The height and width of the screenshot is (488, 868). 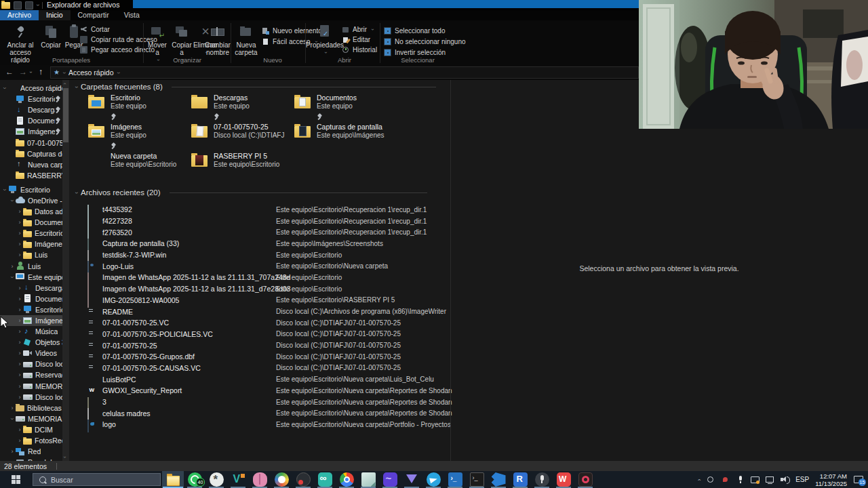 What do you see at coordinates (31, 451) in the screenshot?
I see `sidebar-item: › Red` at bounding box center [31, 451].